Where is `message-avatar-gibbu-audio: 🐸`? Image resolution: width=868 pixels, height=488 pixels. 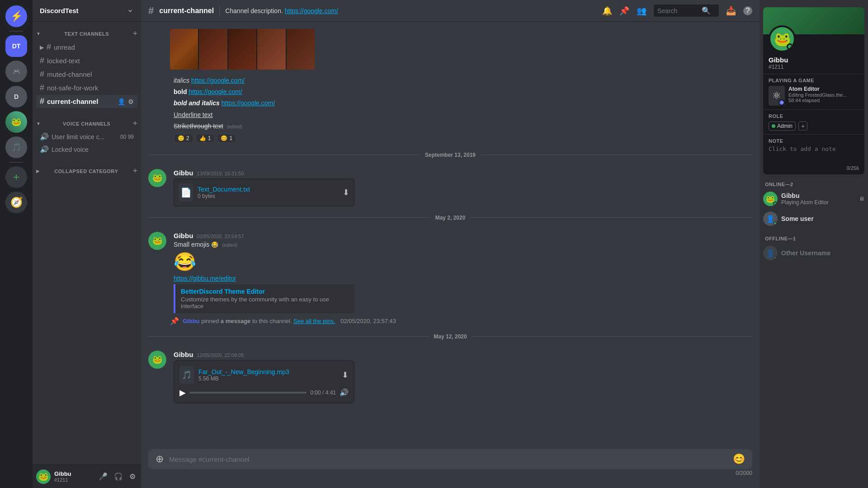
message-avatar-gibbu-audio: 🐸 is located at coordinates (157, 360).